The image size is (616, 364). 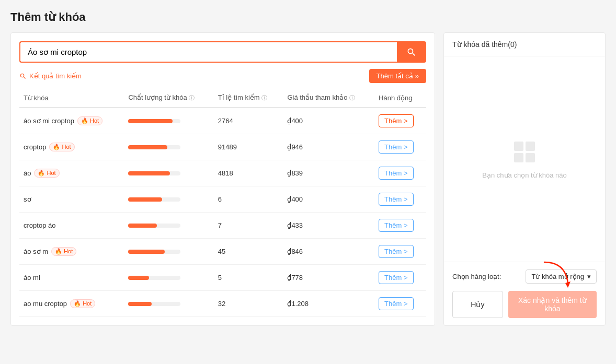 What do you see at coordinates (395, 76) in the screenshot?
I see `add-all-label: Thêm tất cả` at bounding box center [395, 76].